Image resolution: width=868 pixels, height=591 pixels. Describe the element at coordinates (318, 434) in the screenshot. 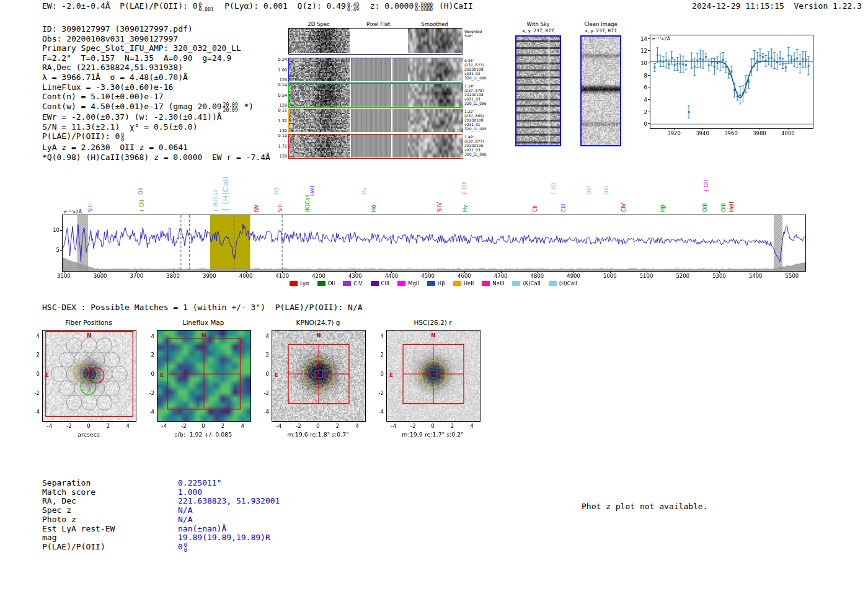

I see `cutout-caption: m:19.6 re:1.8" s:0.7"` at that location.